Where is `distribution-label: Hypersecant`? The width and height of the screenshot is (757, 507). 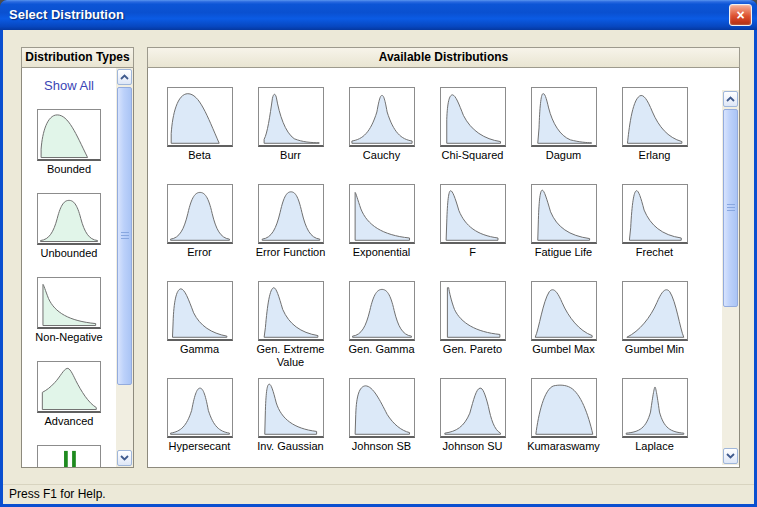 distribution-label: Hypersecant is located at coordinates (200, 446).